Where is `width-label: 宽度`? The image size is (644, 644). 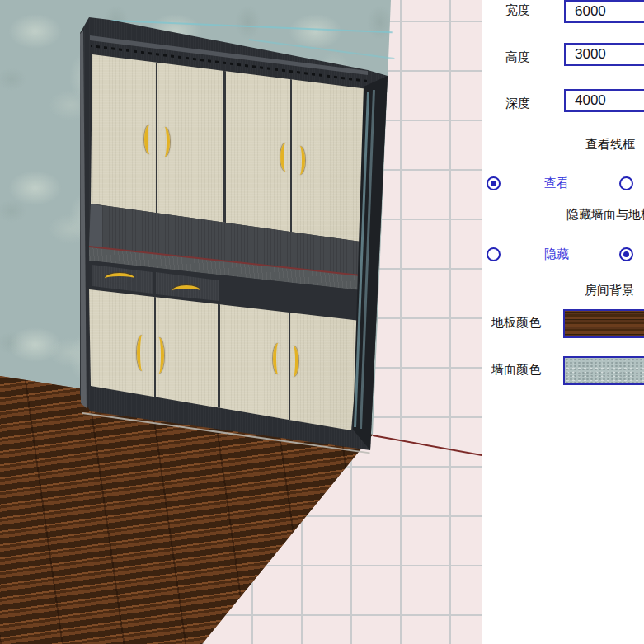
width-label: 宽度 is located at coordinates (518, 10).